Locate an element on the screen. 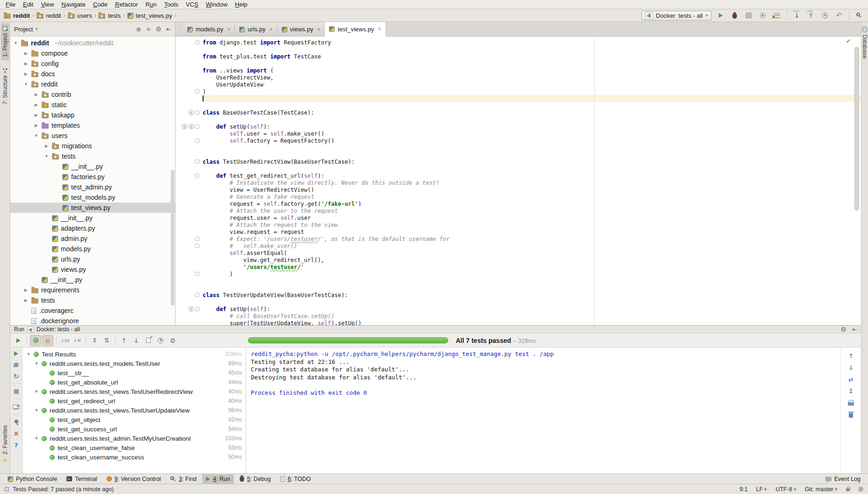  menu-item-edit: Edit is located at coordinates (28, 5).